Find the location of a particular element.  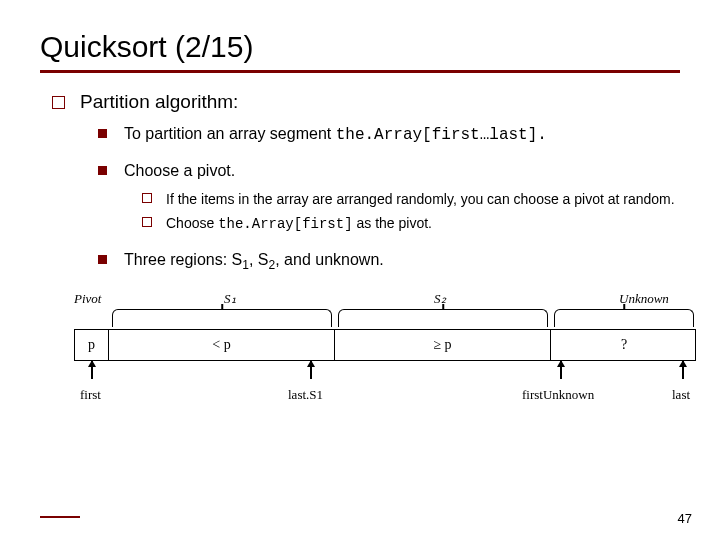

bullet-lvl2-c: Three regions: S1, S2, and unknown. is located at coordinates (389, 262).